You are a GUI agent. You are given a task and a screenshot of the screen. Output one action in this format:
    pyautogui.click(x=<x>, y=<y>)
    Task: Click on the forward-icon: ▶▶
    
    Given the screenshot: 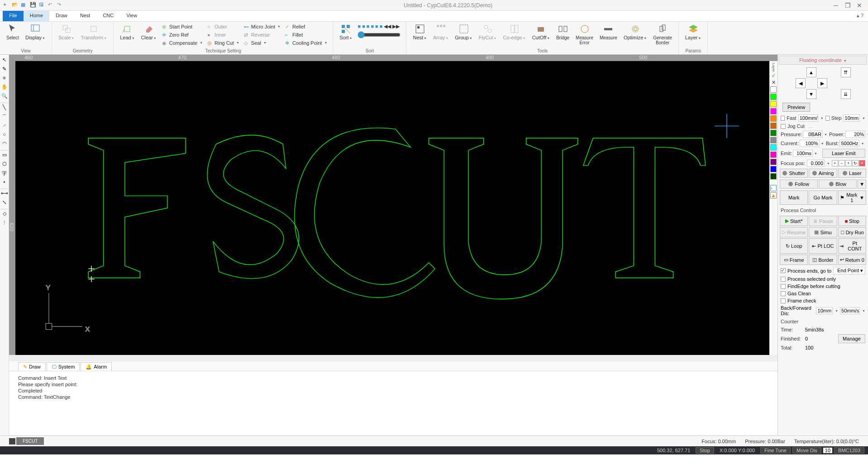 What is the action you would take?
    pyautogui.click(x=396, y=26)
    